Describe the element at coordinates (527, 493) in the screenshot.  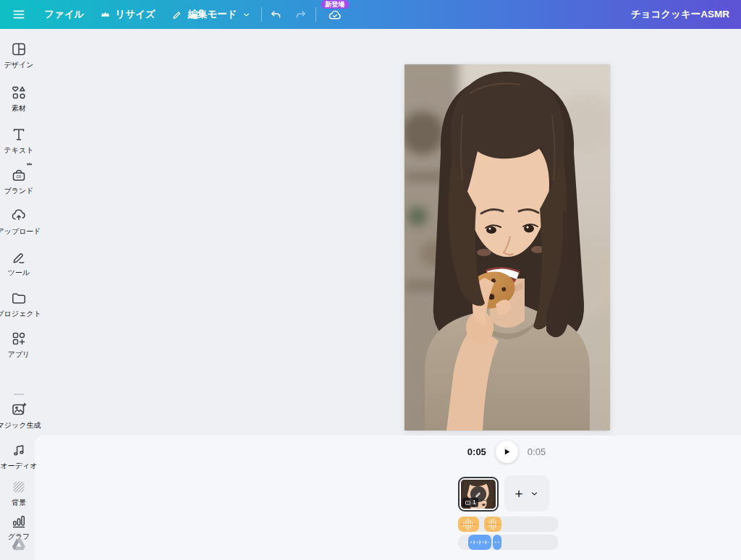
I see `add-page-group: +` at that location.